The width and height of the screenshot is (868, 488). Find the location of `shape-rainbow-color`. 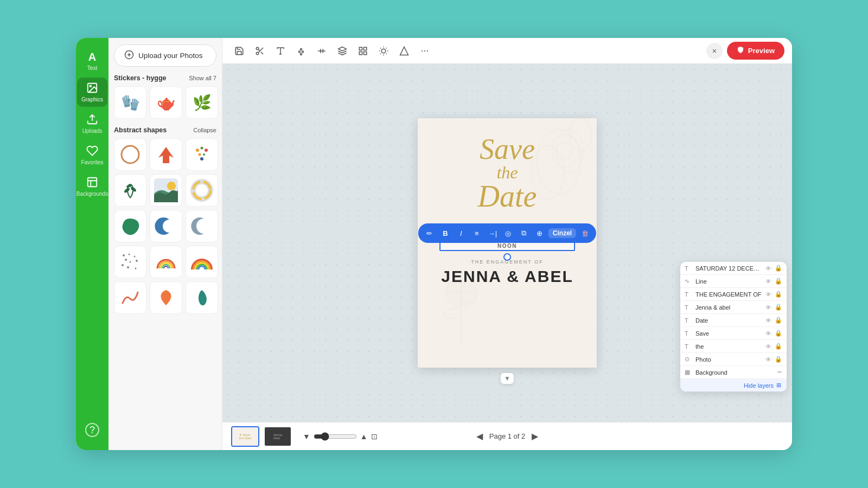

shape-rainbow-color is located at coordinates (202, 262).